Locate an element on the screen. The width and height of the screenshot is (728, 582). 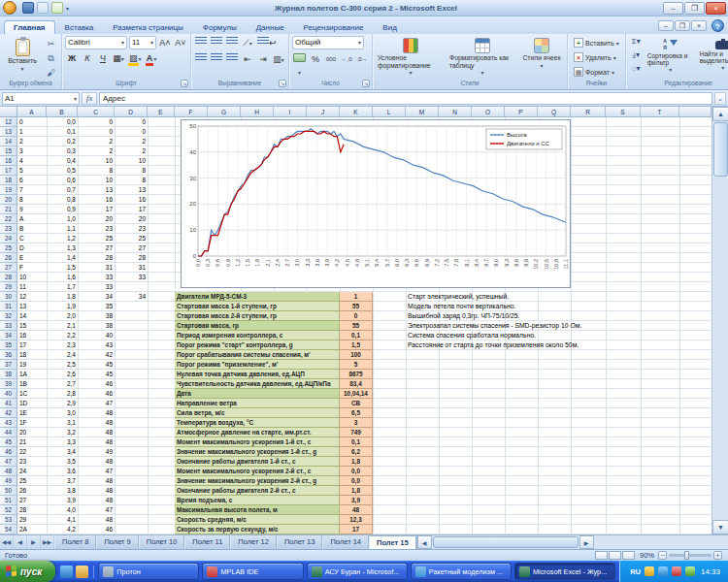
row-header-41: 41 is located at coordinates (9, 404).